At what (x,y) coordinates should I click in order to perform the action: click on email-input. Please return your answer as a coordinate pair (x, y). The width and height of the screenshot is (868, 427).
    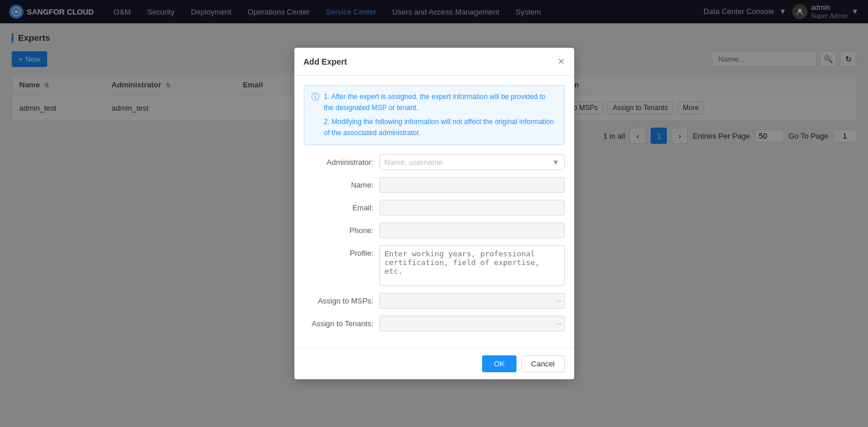
    Looking at the image, I should click on (472, 207).